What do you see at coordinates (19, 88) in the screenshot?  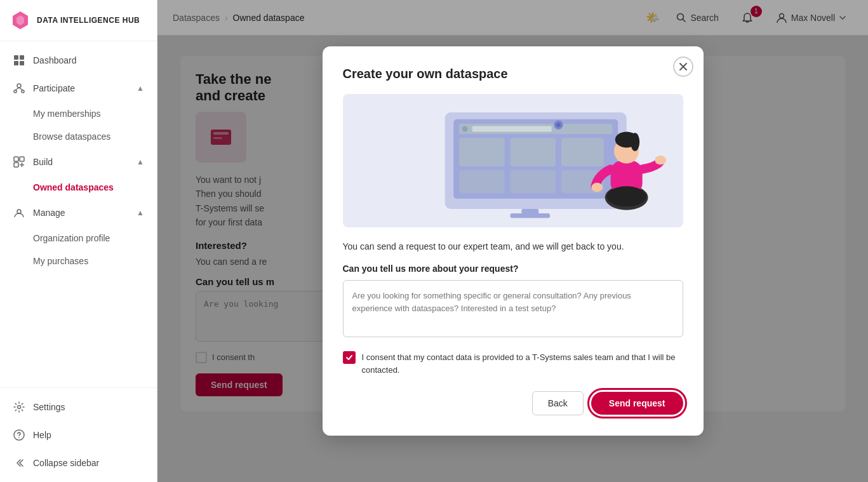 I see `participate-icon` at bounding box center [19, 88].